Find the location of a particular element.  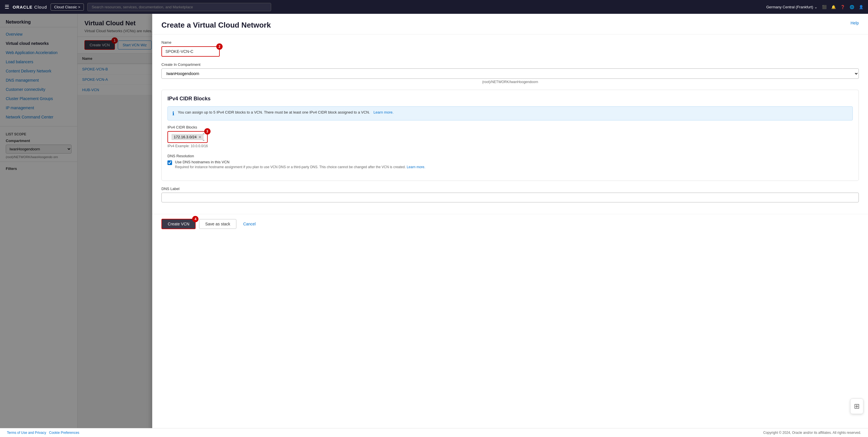

cidr-field-group: IPv4 CIDR Blocks 172.16.3.0/24 ✕ 3 ⌃⌄ IP… is located at coordinates (510, 137).